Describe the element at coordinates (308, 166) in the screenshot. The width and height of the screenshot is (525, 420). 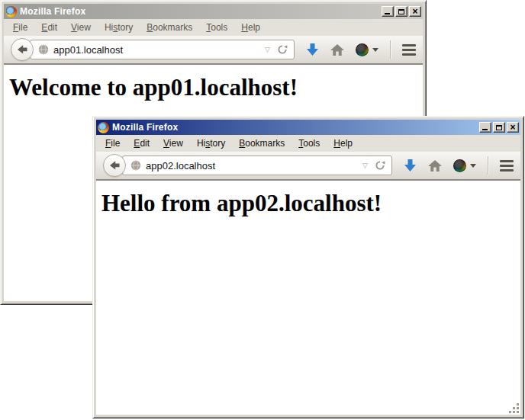
I see `navigation-toolbar: app02.localhost ▽` at that location.